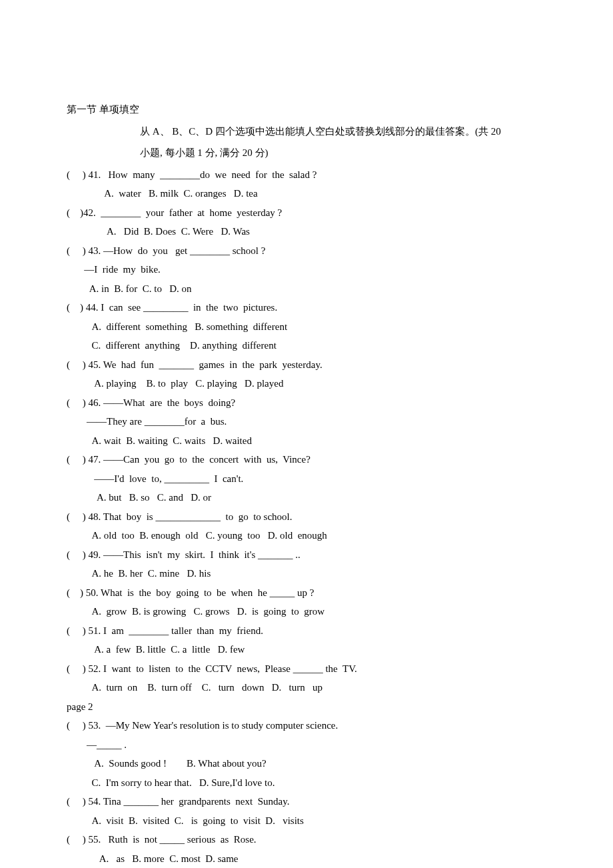 The width and height of the screenshot is (613, 868). Describe the element at coordinates (306, 821) in the screenshot. I see `question-options: A. visit B. visited C. is going to visit…` at that location.